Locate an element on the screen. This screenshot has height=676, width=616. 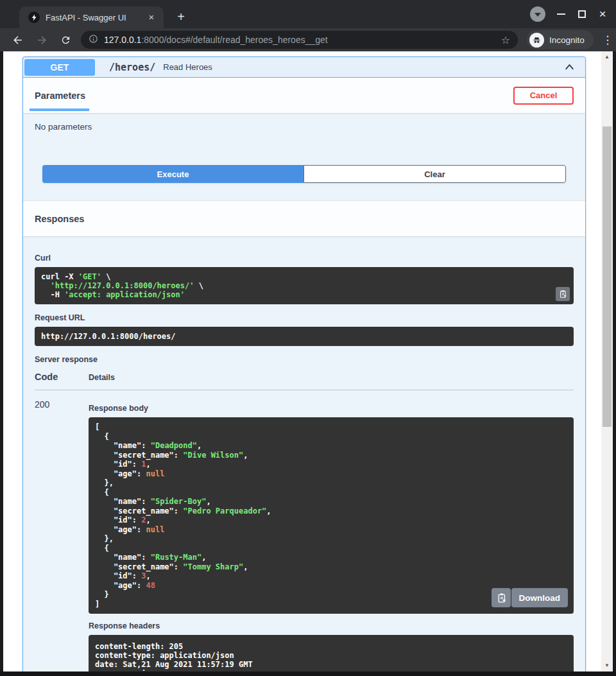
window-border-bottom is located at coordinates (308, 674).